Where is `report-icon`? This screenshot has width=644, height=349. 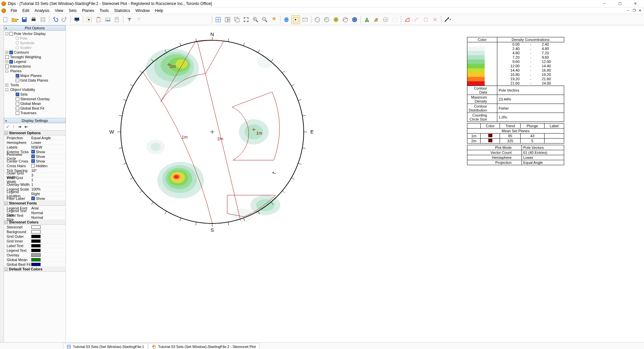
report-icon is located at coordinates (117, 20).